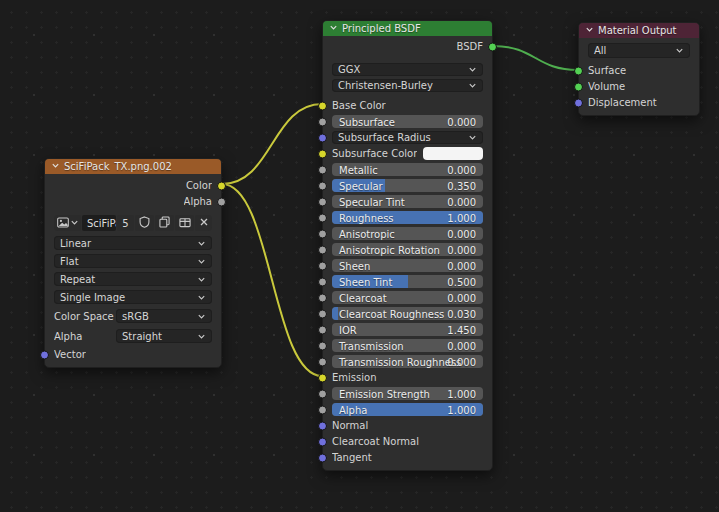 The height and width of the screenshot is (512, 719). I want to click on slider-clearcoat-roughness: Clearcoat Roughness0.030, so click(408, 314).